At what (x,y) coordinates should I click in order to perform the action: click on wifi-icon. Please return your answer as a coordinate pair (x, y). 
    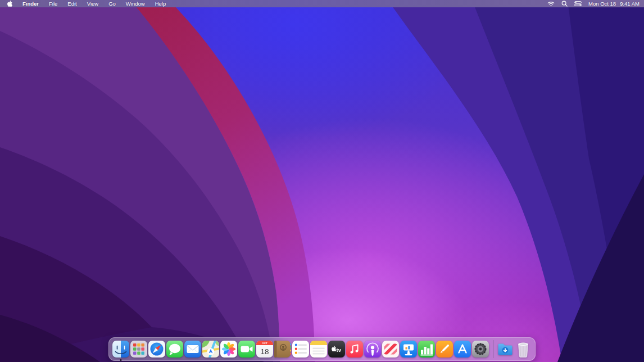
    Looking at the image, I should click on (551, 4).